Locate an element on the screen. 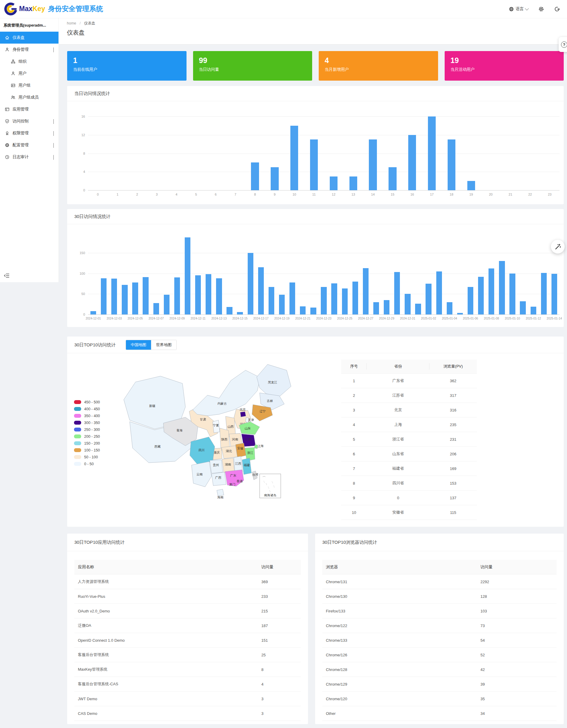 This screenshot has height=728, width=567. province-label-福建: 福建 is located at coordinates (247, 465).